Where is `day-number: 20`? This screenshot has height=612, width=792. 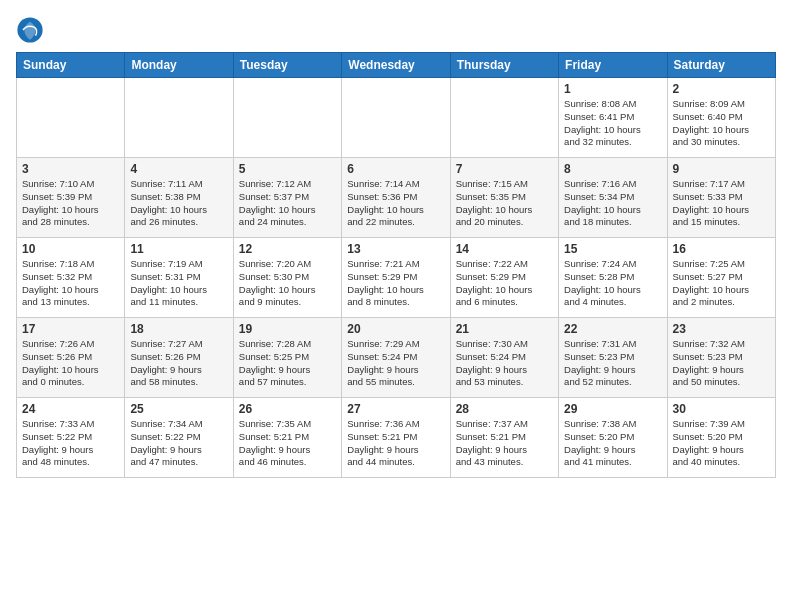
day-number: 20 is located at coordinates (396, 329).